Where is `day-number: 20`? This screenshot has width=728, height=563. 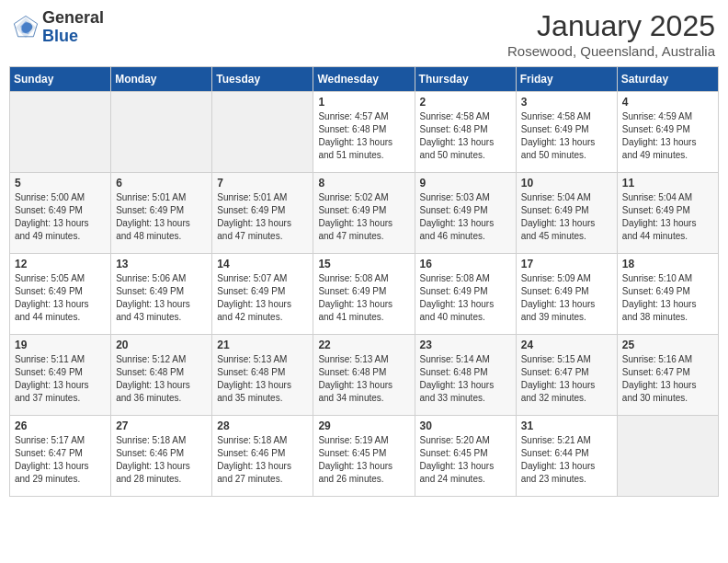 day-number: 20 is located at coordinates (162, 345).